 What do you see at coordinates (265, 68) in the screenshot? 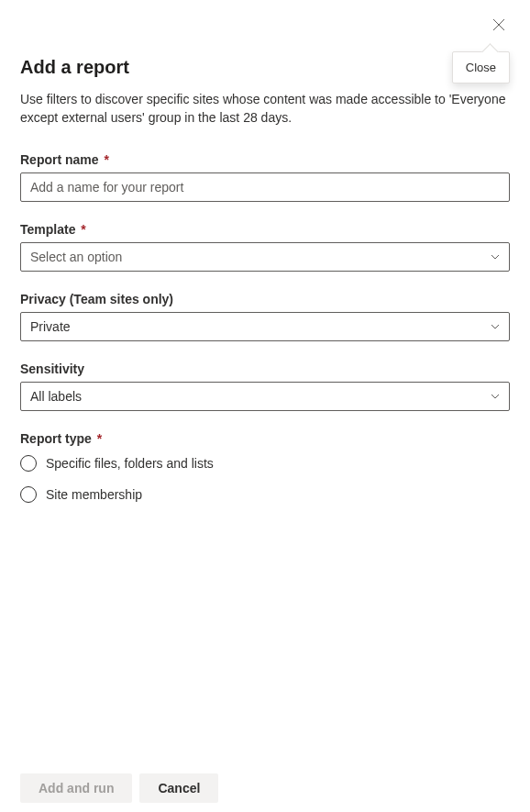
I see `page-title: Add a report` at bounding box center [265, 68].